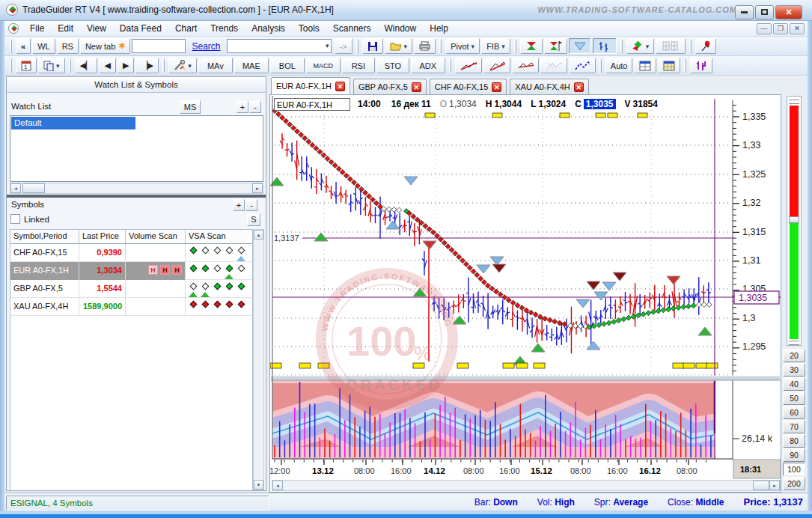 Image resolution: width=812 pixels, height=518 pixels. Describe the element at coordinates (794, 356) in the screenshot. I see `zoom-20-button: 20` at that location.